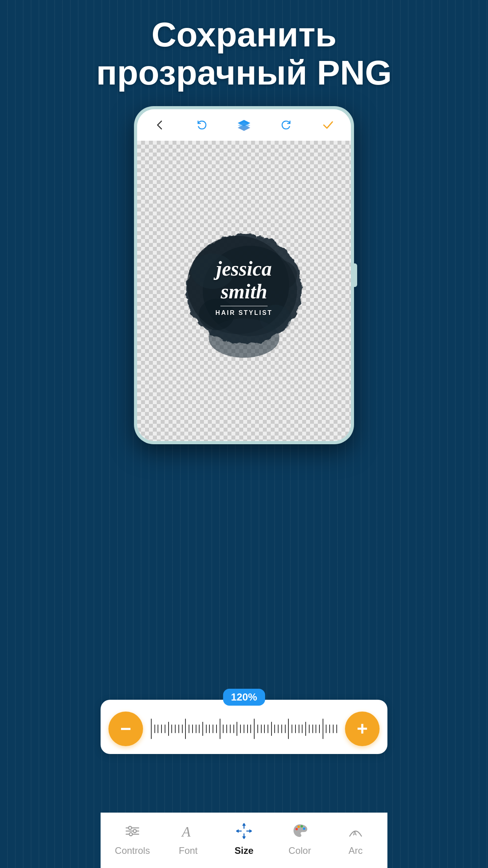 The height and width of the screenshot is (868, 488). I want to click on tab-color: Color, so click(300, 839).